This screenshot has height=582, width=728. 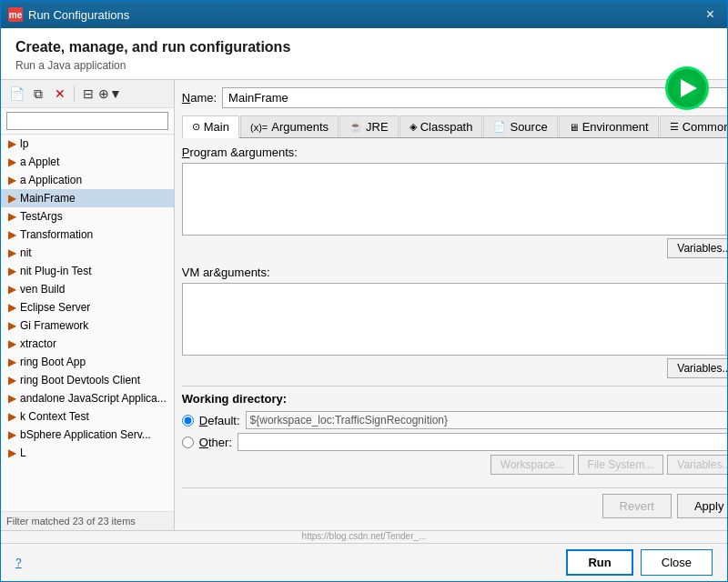 I want to click on delete-config-button: ✕, so click(x=60, y=94).